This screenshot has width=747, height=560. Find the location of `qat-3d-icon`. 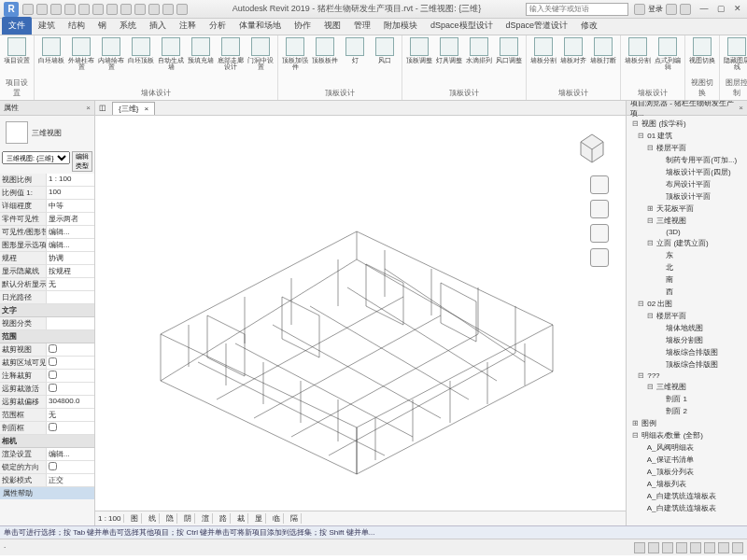

qat-3d-icon is located at coordinates (140, 9).